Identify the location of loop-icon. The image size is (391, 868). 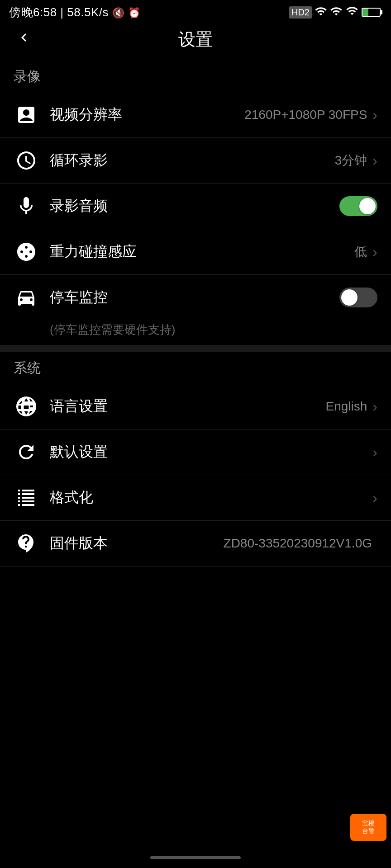
(26, 160).